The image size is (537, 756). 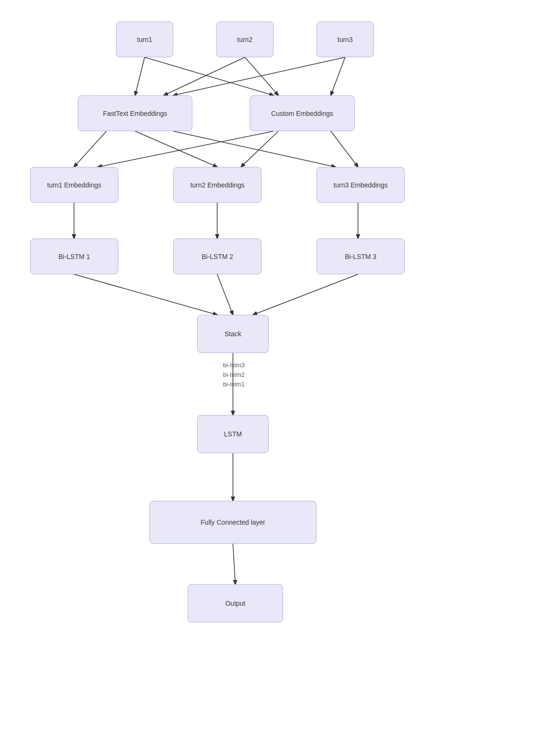 I want to click on bilstm3-node: Bi-LSTM 3, so click(x=361, y=257).